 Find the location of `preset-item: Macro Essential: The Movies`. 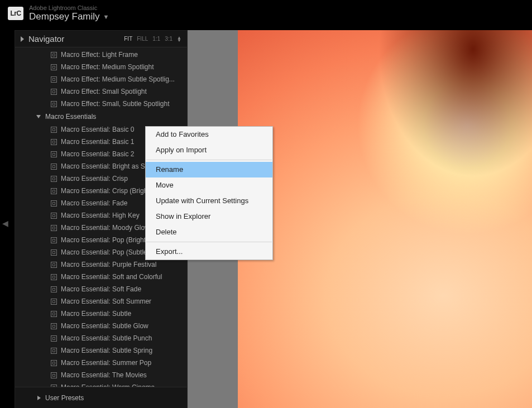

preset-item: Macro Essential: The Movies is located at coordinates (101, 375).